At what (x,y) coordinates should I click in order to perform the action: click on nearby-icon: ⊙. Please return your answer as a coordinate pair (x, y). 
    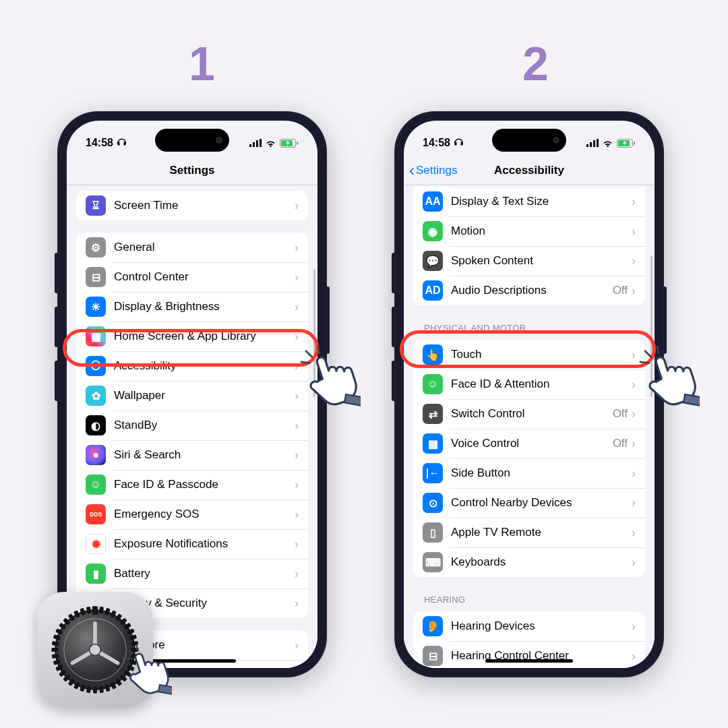
    Looking at the image, I should click on (433, 503).